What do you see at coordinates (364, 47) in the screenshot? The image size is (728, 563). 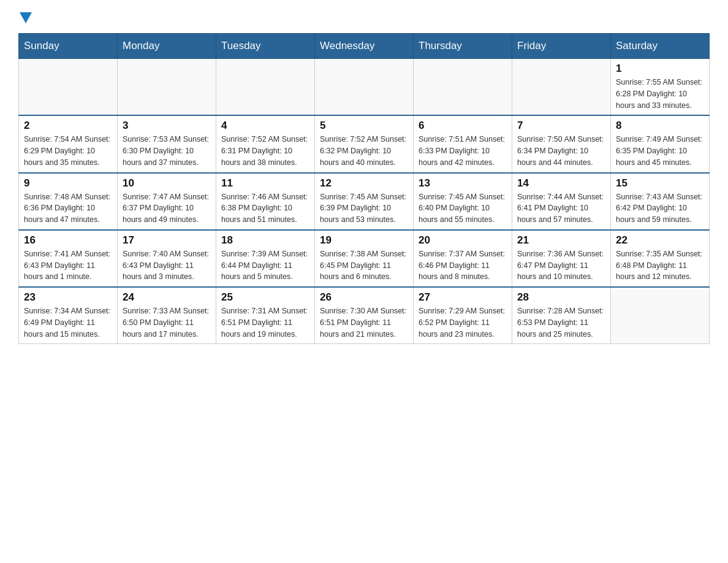 I see `weekday-header-row: SundayMondayTuesdayWednesdayThursdayFrid…` at bounding box center [364, 47].